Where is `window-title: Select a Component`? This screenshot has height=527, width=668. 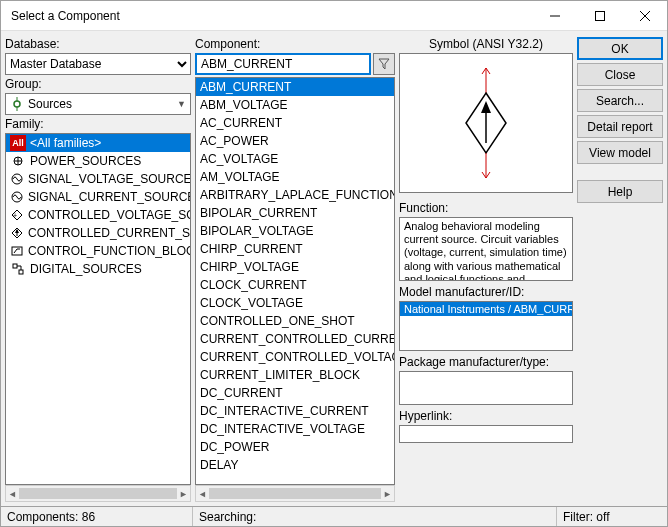 window-title: Select a Component is located at coordinates (60, 16).